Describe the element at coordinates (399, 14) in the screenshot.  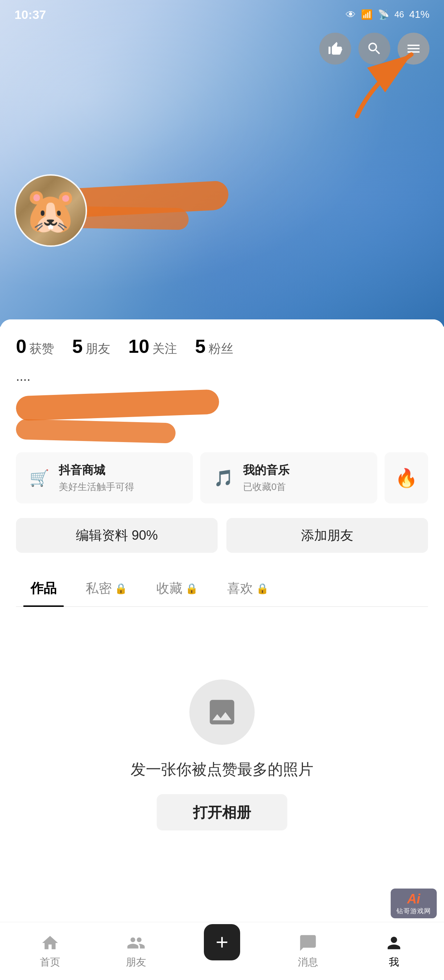
I see `network-icon: 46` at that location.